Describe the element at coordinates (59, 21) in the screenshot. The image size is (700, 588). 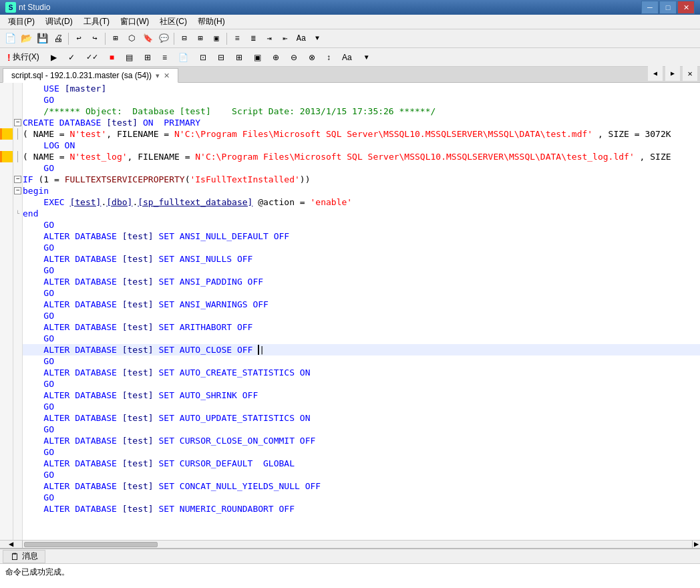
I see `menu-debug: 调试(D)` at that location.